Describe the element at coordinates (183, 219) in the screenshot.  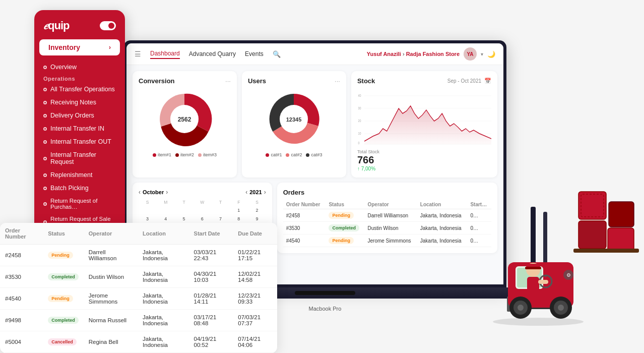
I see `cal-day: 5` at that location.